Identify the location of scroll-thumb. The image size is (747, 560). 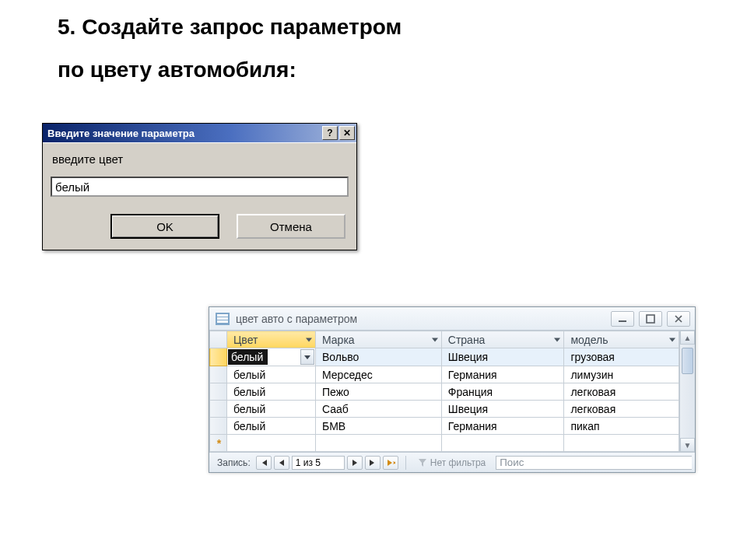
(688, 361).